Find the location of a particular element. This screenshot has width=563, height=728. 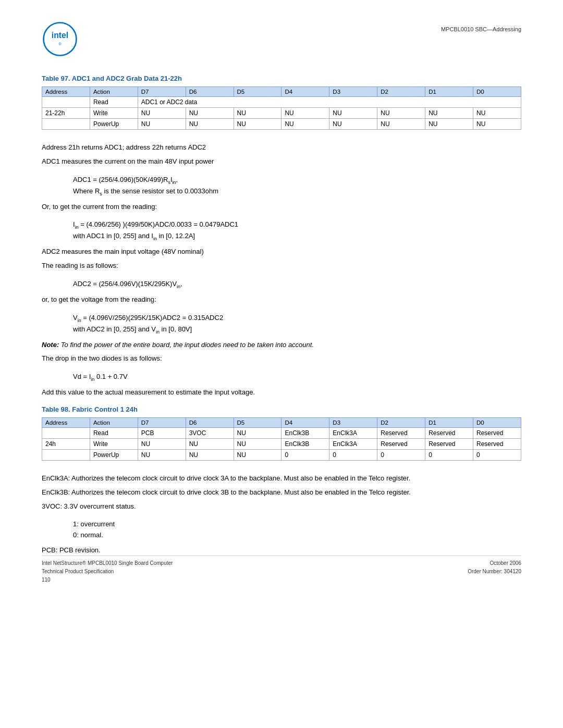

col-header-address: Address is located at coordinates (66, 92).